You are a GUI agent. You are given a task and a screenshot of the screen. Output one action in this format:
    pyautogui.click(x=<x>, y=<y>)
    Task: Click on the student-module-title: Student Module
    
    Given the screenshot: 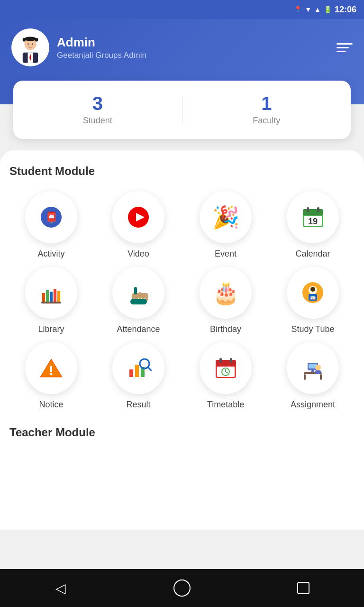 What is the action you would take?
    pyautogui.click(x=182, y=171)
    